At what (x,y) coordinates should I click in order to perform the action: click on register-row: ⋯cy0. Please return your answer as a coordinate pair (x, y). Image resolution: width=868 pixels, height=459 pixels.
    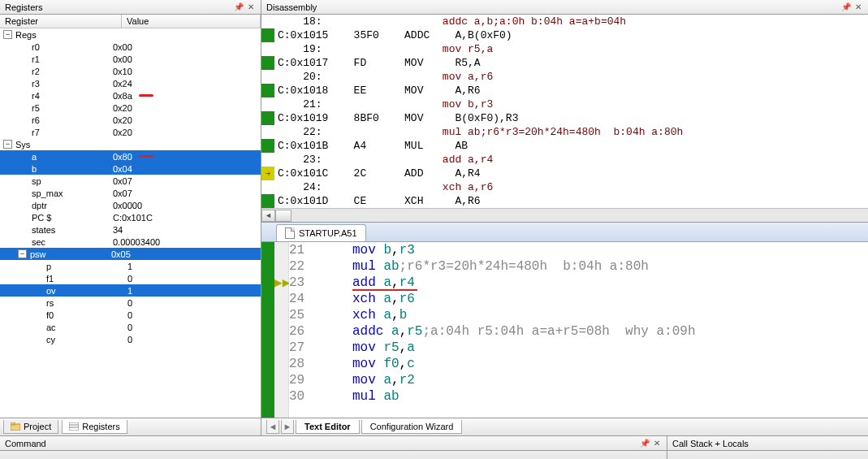
    Looking at the image, I should click on (130, 340).